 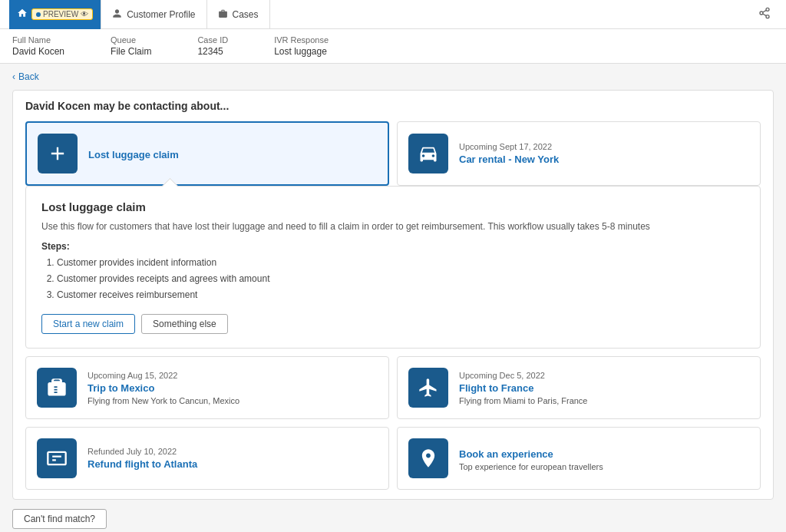 I want to click on refund-atlanta-title: Refund flight to Atlanta, so click(x=143, y=464).